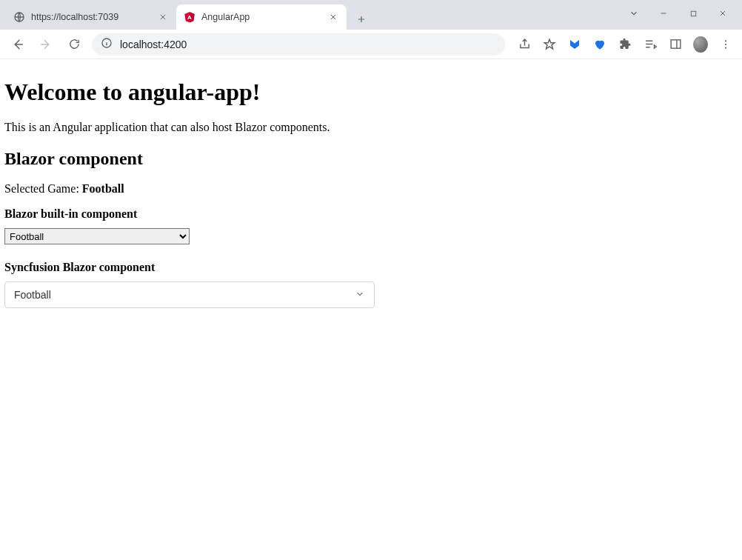  I want to click on info-icon, so click(107, 44).